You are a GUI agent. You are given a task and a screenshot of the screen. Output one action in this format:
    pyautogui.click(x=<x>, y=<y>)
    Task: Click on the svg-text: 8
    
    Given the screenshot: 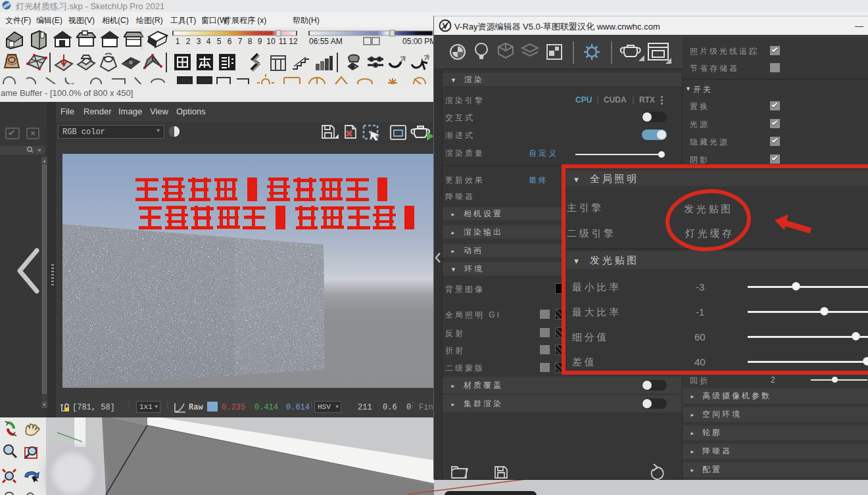 What is the action you would take?
    pyautogui.click(x=250, y=41)
    